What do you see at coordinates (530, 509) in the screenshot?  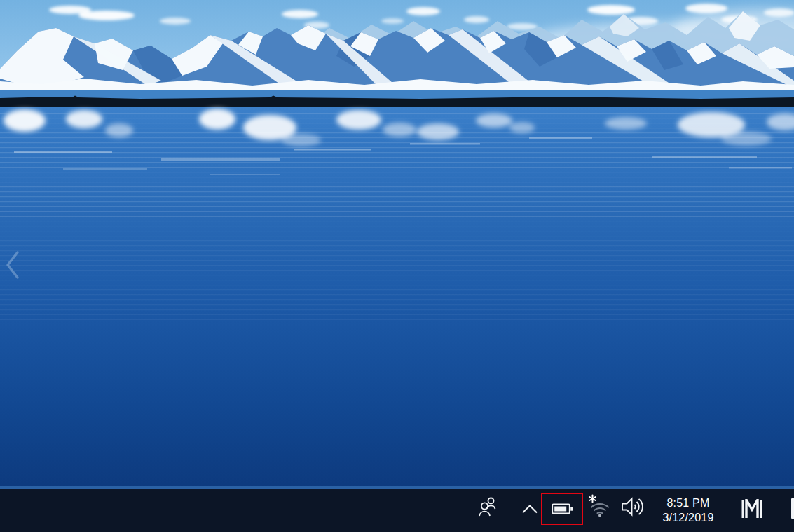 I see `chevron-up-icon` at bounding box center [530, 509].